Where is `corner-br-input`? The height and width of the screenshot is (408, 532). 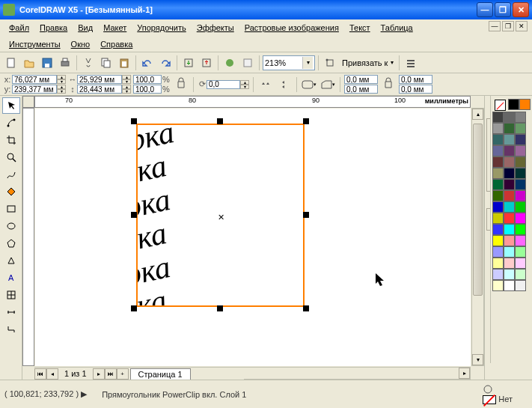 corner-br-input is located at coordinates (416, 89).